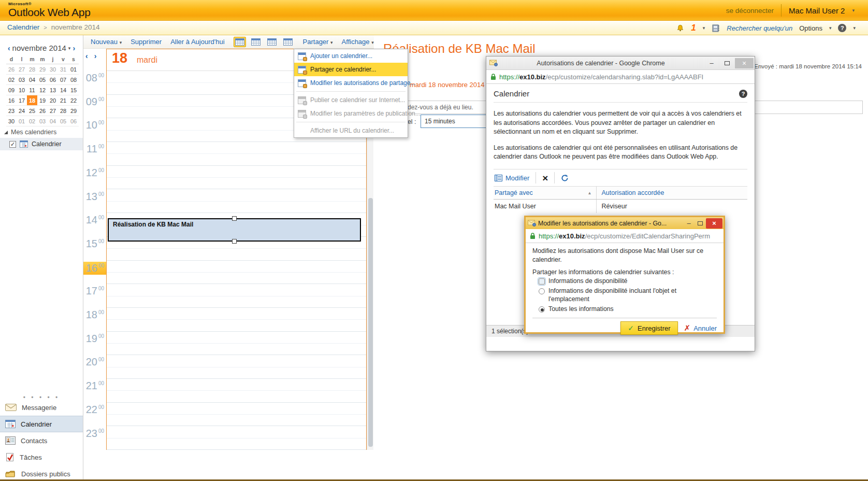 This screenshot has width=868, height=481. What do you see at coordinates (351, 56) in the screenshot?
I see `share-menu-item-1: Ajouter un calendrier...` at bounding box center [351, 56].